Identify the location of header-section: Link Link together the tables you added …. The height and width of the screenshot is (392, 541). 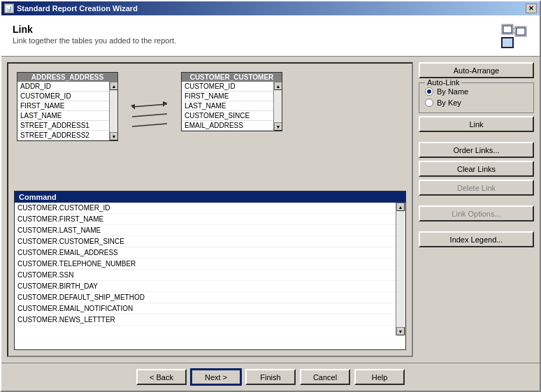
(270, 36).